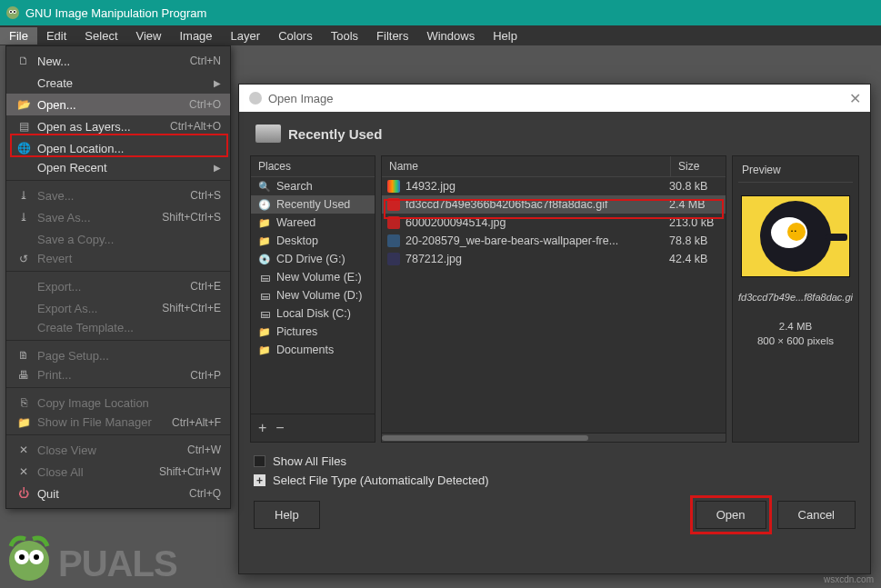  Describe the element at coordinates (319, 295) in the screenshot. I see `place-label: New Volume (D:)` at that location.